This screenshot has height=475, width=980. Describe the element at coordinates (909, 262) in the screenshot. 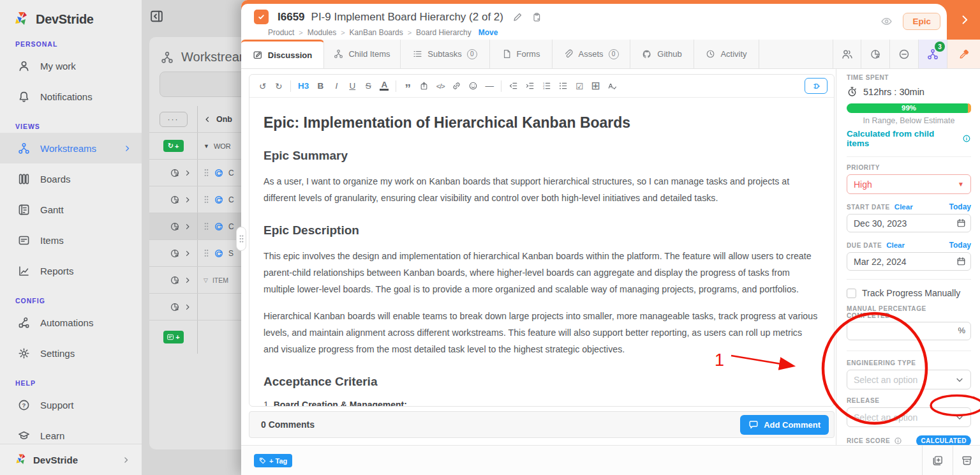

I see `due-date-input` at that location.